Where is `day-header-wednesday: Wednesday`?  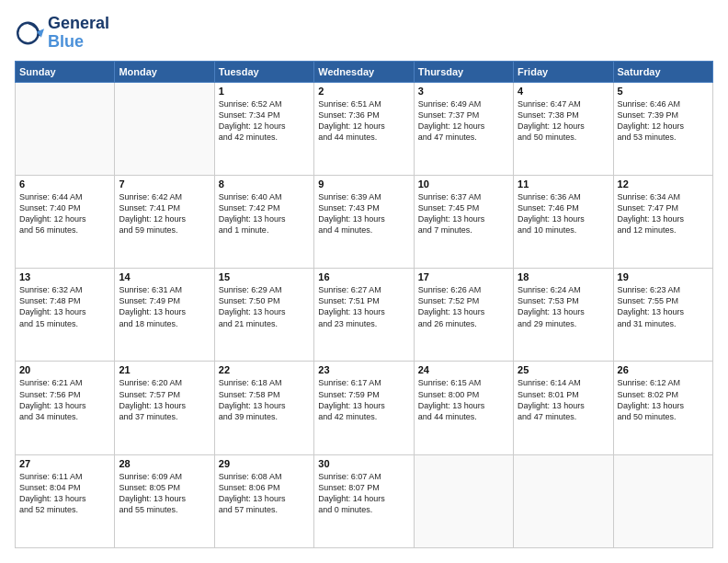 day-header-wednesday: Wednesday is located at coordinates (364, 72).